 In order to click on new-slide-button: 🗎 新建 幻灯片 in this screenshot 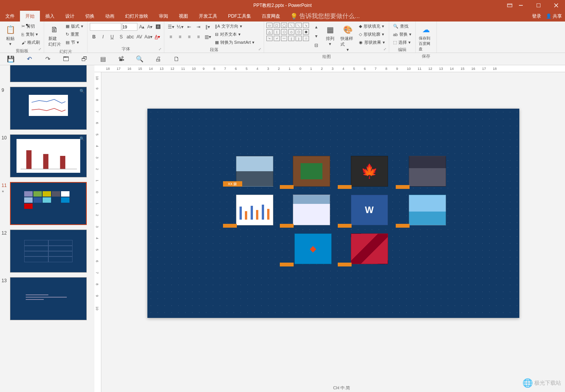, I will do `click(55, 35)`.